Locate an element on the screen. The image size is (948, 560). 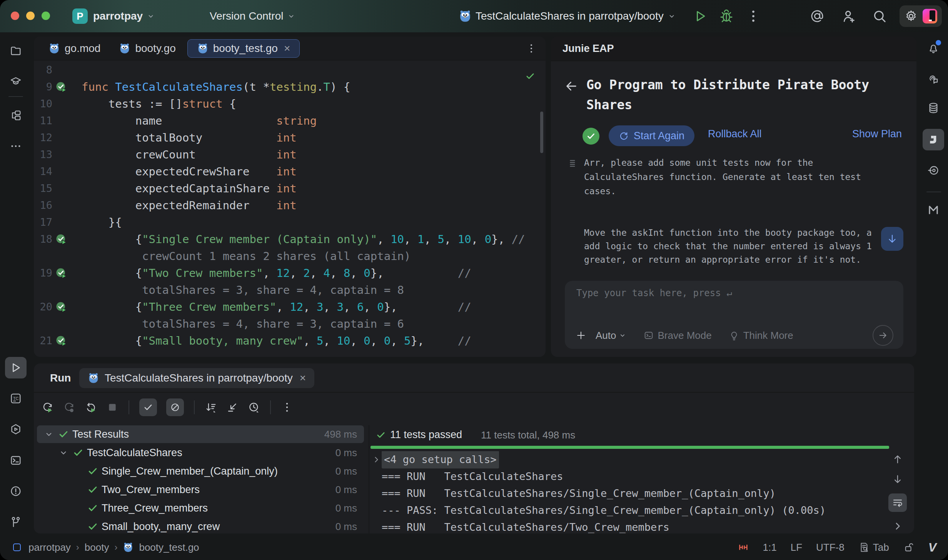
task-input-box: Type your task here, press ↵ Auto Brave … is located at coordinates (734, 315).